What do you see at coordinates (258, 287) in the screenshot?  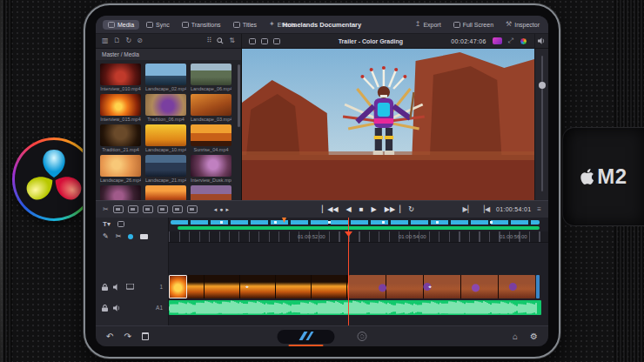 I see `timeline-clip-sunset` at bounding box center [258, 287].